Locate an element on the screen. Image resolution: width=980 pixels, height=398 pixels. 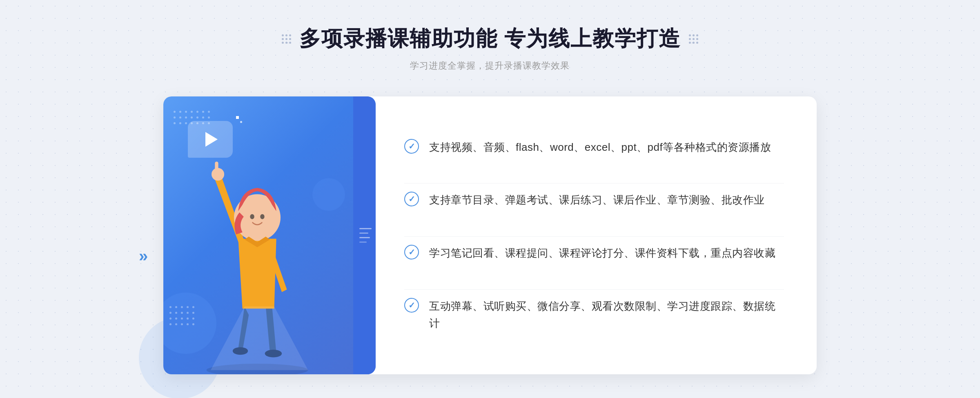
left-chevrons-icon: » is located at coordinates (143, 256).